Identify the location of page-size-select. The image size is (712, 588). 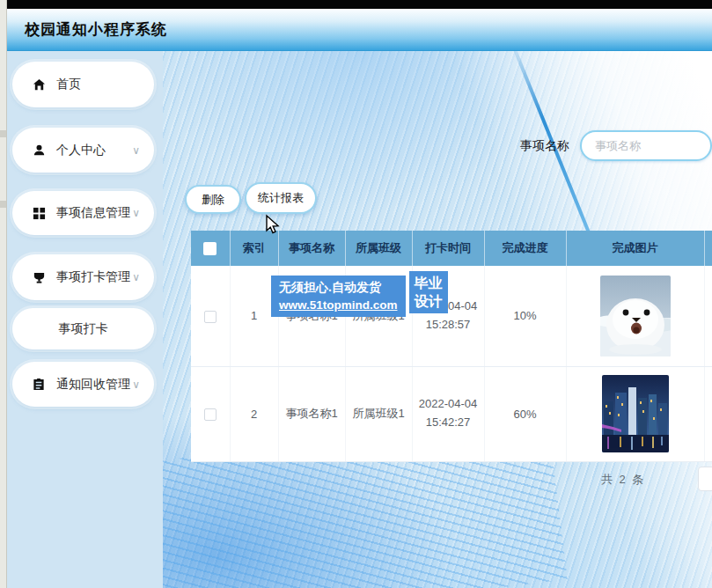
(705, 479).